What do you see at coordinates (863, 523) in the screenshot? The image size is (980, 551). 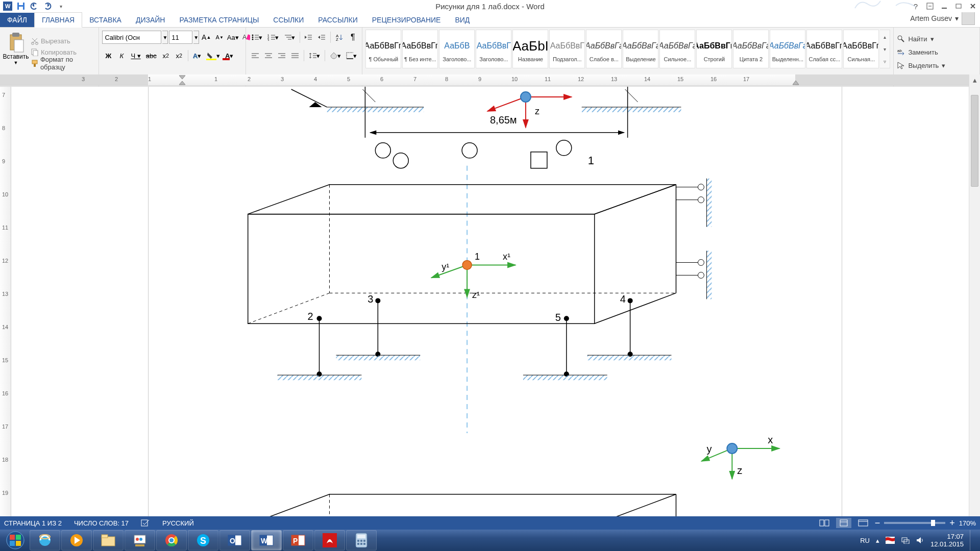 I see `view-web-icon` at bounding box center [863, 523].